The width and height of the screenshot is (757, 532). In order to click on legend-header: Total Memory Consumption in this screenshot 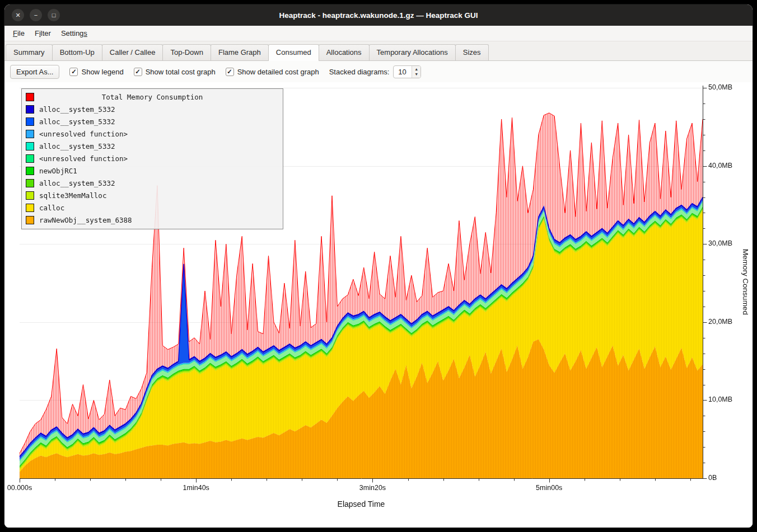, I will do `click(152, 97)`.